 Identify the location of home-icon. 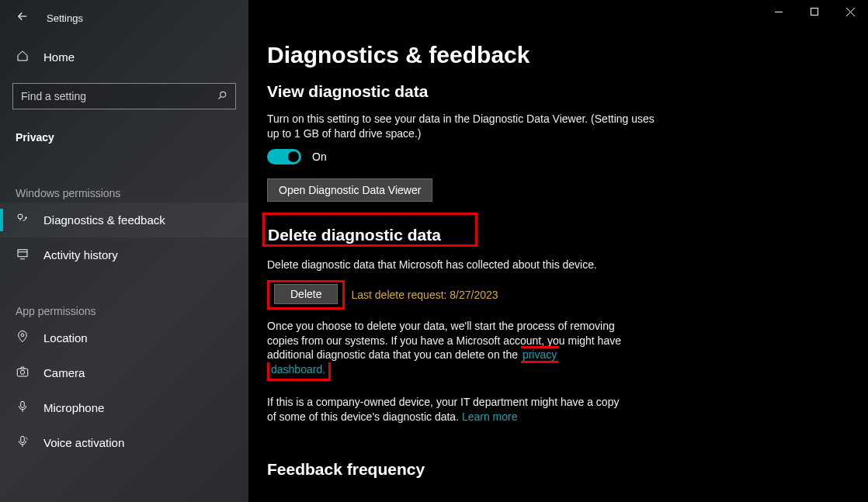
(23, 57).